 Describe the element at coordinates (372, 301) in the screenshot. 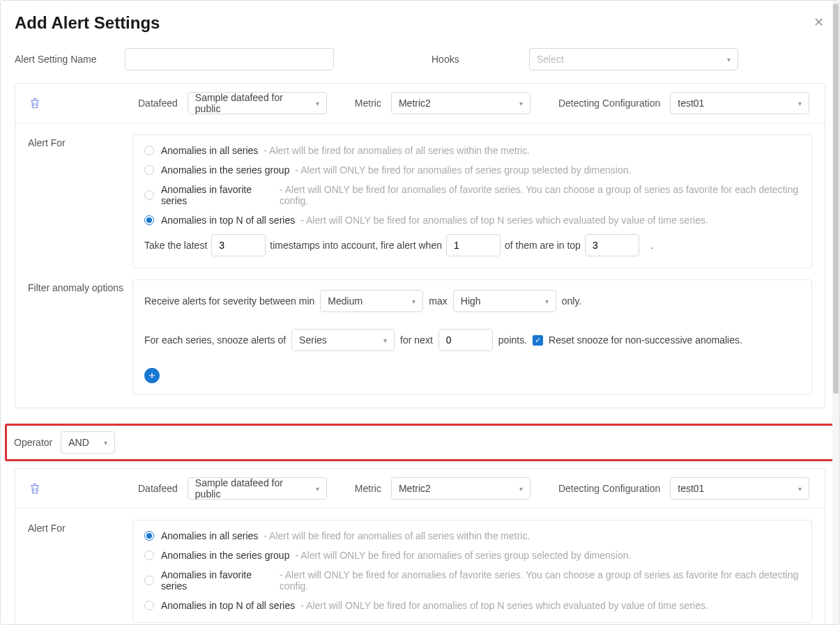

I see `severity-min-select: Medium ▾` at that location.